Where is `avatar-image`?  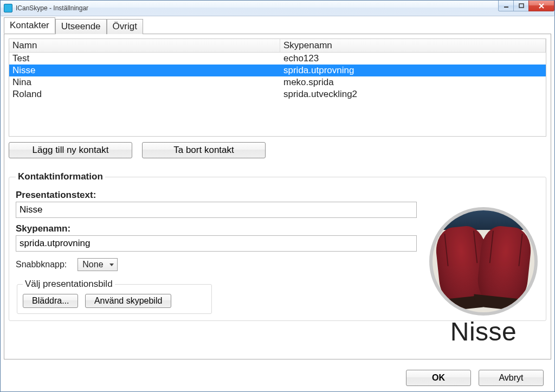 avatar-image is located at coordinates (483, 261).